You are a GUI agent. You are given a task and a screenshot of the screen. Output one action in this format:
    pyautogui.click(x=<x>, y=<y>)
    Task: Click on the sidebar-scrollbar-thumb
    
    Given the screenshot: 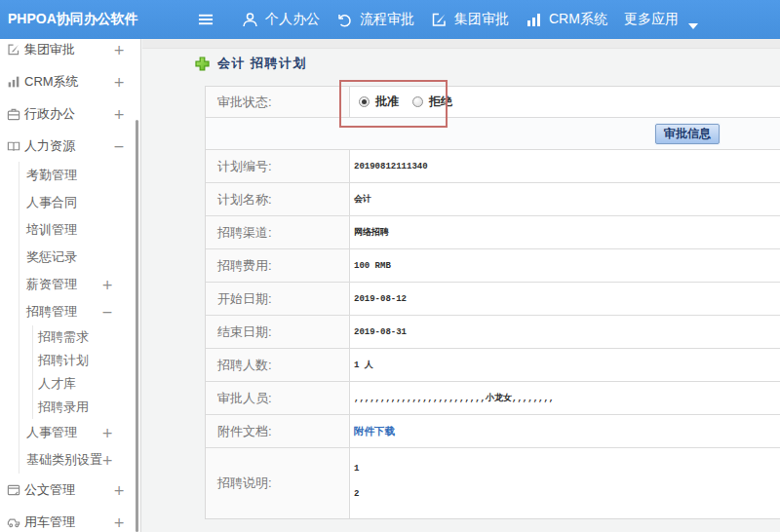 What is the action you would take?
    pyautogui.click(x=136, y=325)
    